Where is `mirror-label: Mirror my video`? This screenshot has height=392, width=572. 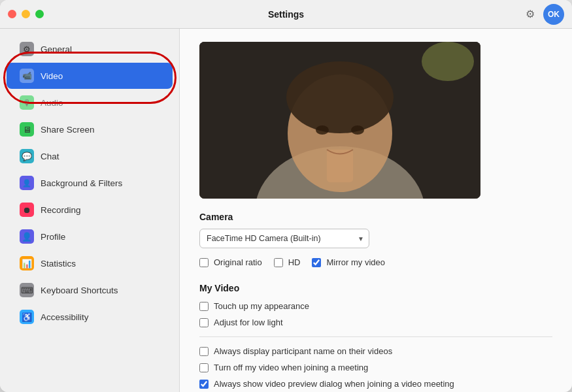
mirror-label: Mirror my video is located at coordinates (356, 263).